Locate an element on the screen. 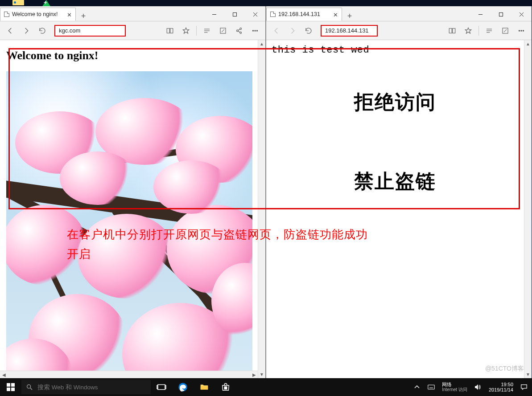  ime-button is located at coordinates (431, 387).